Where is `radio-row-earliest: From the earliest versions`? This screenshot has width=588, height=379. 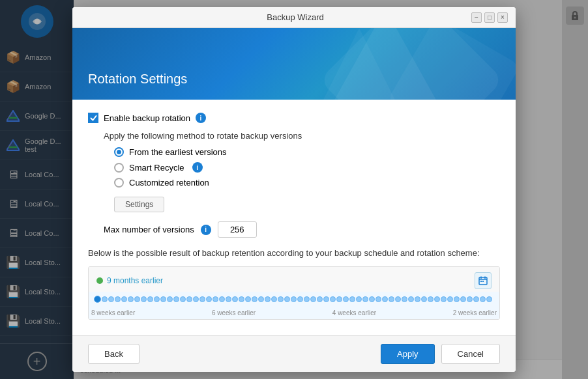 radio-row-earliest: From the earliest versions is located at coordinates (307, 152).